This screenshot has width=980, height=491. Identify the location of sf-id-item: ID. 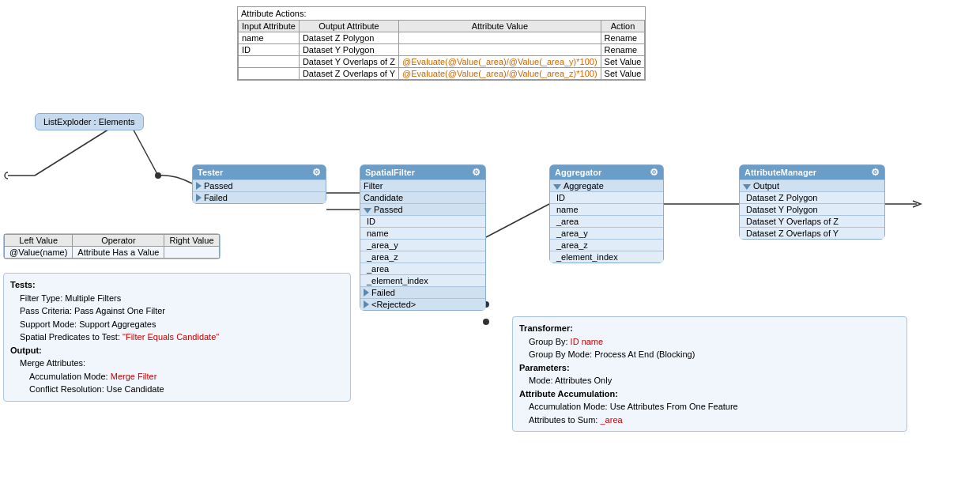
(423, 221).